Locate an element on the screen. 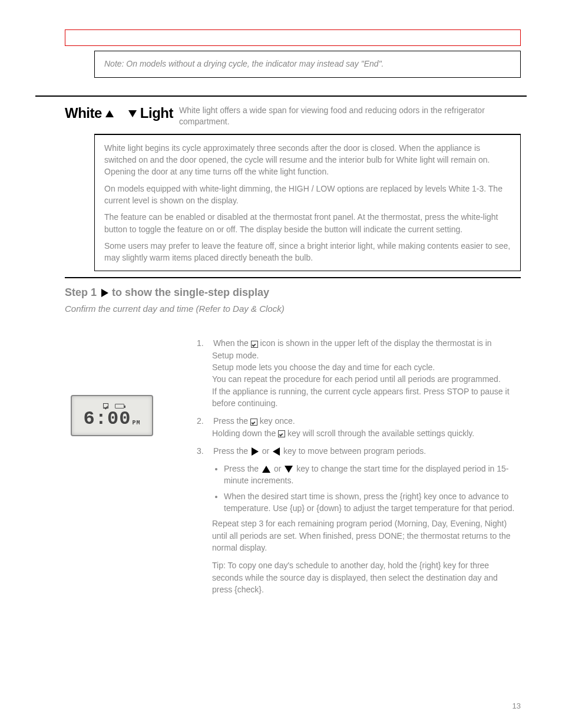 The image size is (562, 728). section-divider is located at coordinates (293, 278).